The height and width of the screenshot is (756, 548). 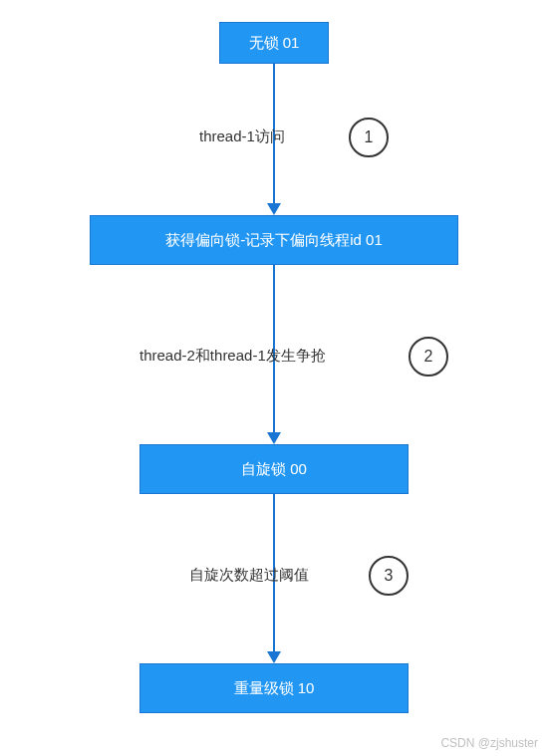 What do you see at coordinates (274, 688) in the screenshot?
I see `node-heavyweight-lock: 重量级锁 10` at bounding box center [274, 688].